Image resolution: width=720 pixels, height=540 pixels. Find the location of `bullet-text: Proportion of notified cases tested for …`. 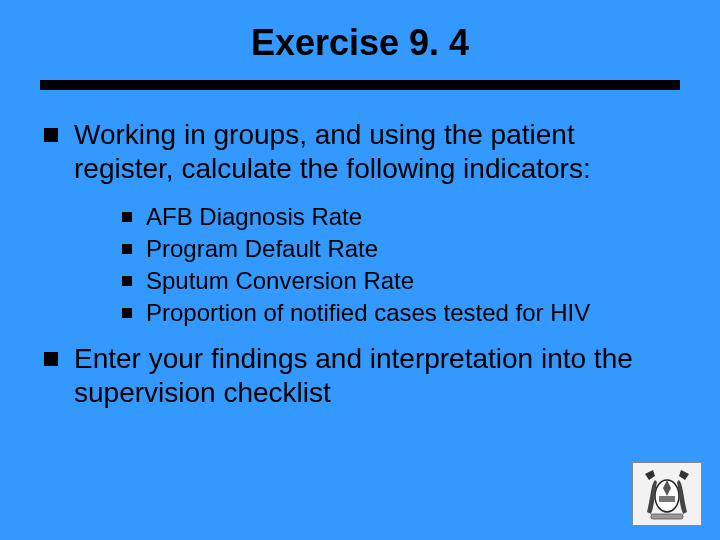

bullet-text: Proportion of notified cases tested for … is located at coordinates (411, 313).